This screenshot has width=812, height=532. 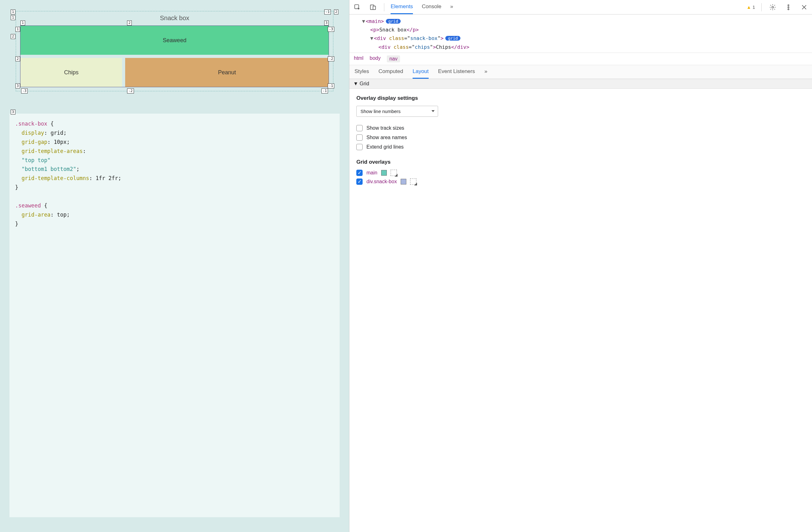 What do you see at coordinates (364, 84) in the screenshot?
I see `section-title: Grid` at bounding box center [364, 84].